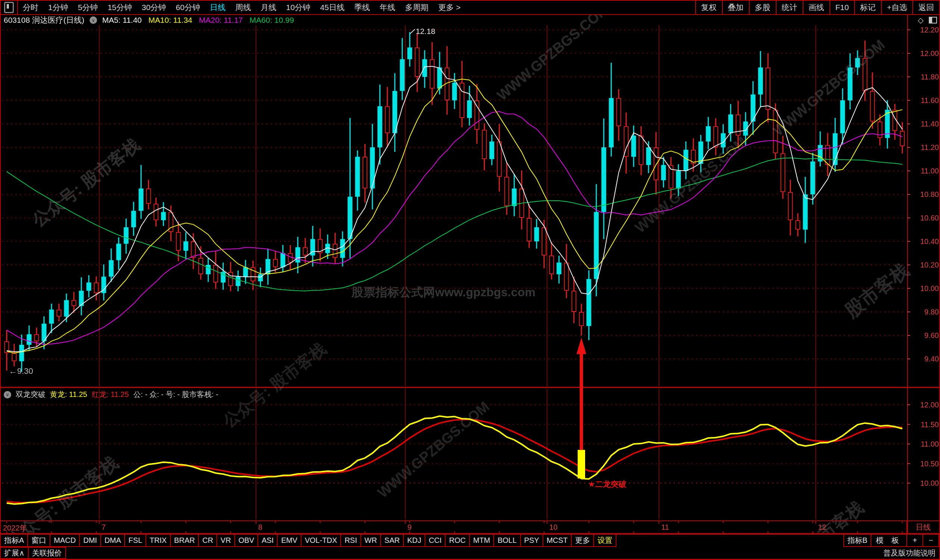 This screenshot has height=560, width=940. What do you see at coordinates (605, 540) in the screenshot?
I see `settings-button: 设置` at bounding box center [605, 540].